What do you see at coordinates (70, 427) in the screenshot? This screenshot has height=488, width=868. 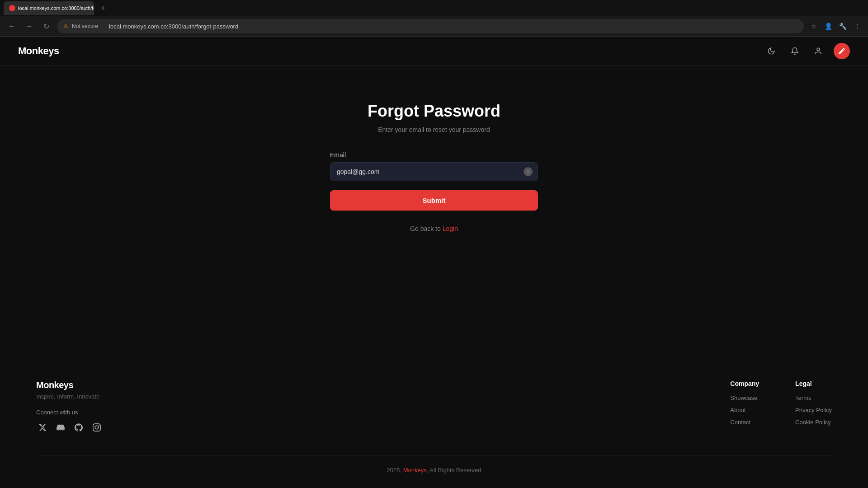 I see `social-icons` at bounding box center [70, 427].